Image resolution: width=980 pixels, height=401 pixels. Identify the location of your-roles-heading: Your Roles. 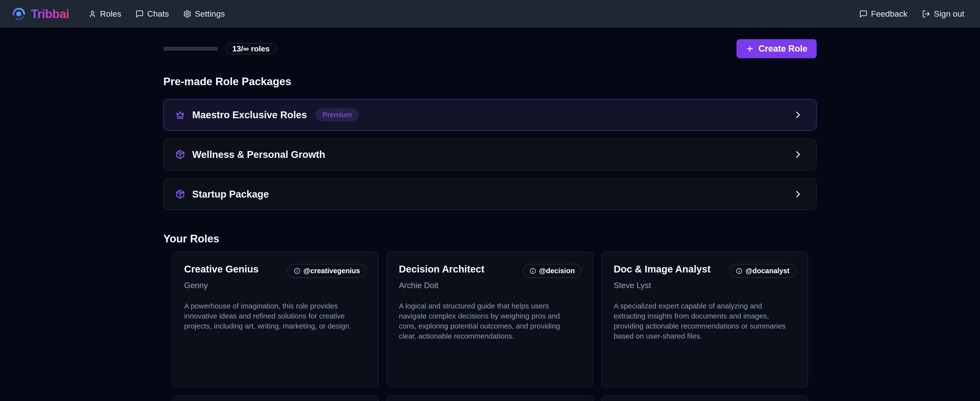
(490, 239).